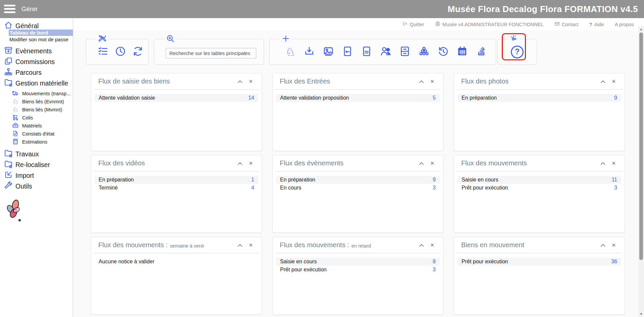 The width and height of the screenshot is (644, 317). Describe the element at coordinates (614, 180) in the screenshot. I see `row-value: 11` at that location.